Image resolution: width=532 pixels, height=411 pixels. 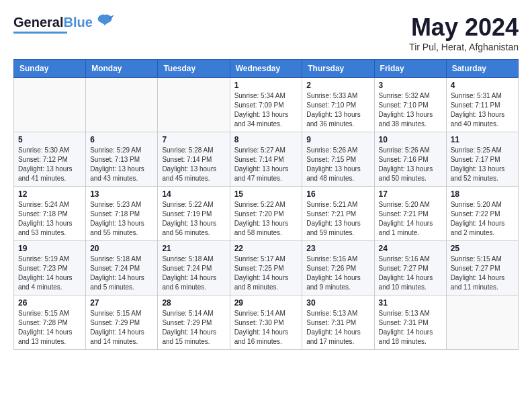 I want to click on day-info: Sunrise: 5:29 AM Sunset: 7:13 PM Dayligh…, so click(x=122, y=165).